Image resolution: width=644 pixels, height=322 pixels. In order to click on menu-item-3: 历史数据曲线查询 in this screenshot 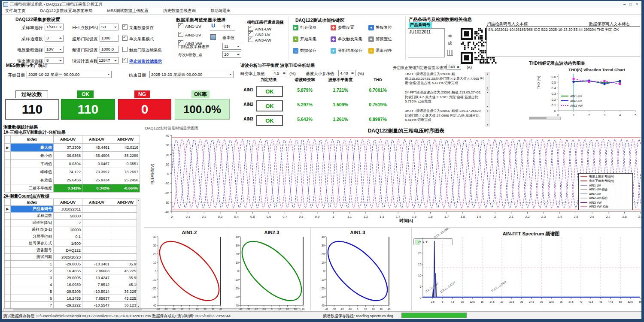, I will do `click(179, 11)`.